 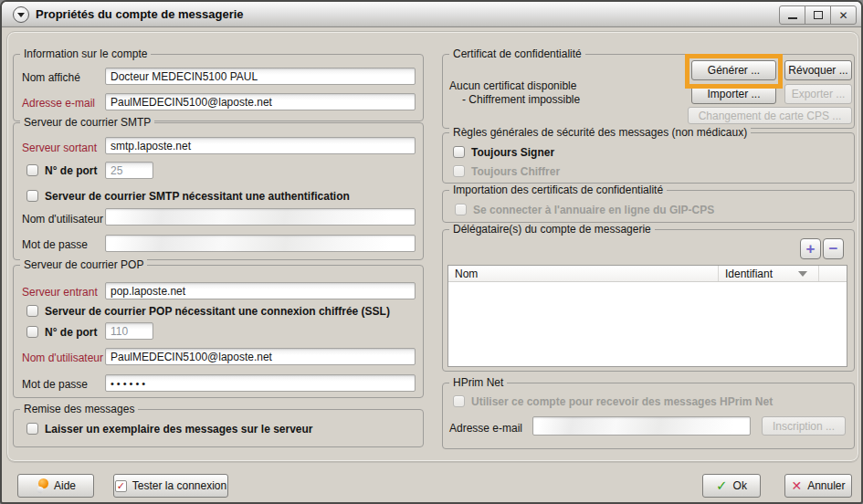 I want to click on minus-icon: −, so click(x=834, y=248).